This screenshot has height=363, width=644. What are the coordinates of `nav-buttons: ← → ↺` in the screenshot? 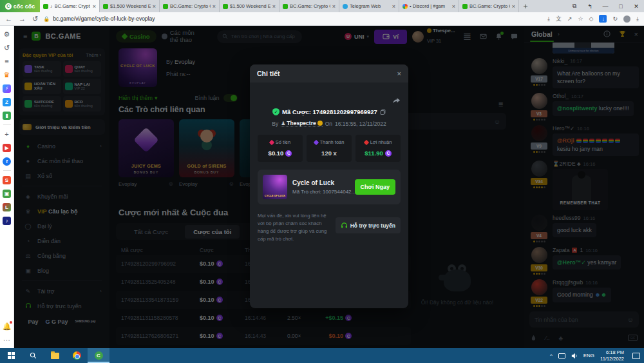 It's located at (22, 19).